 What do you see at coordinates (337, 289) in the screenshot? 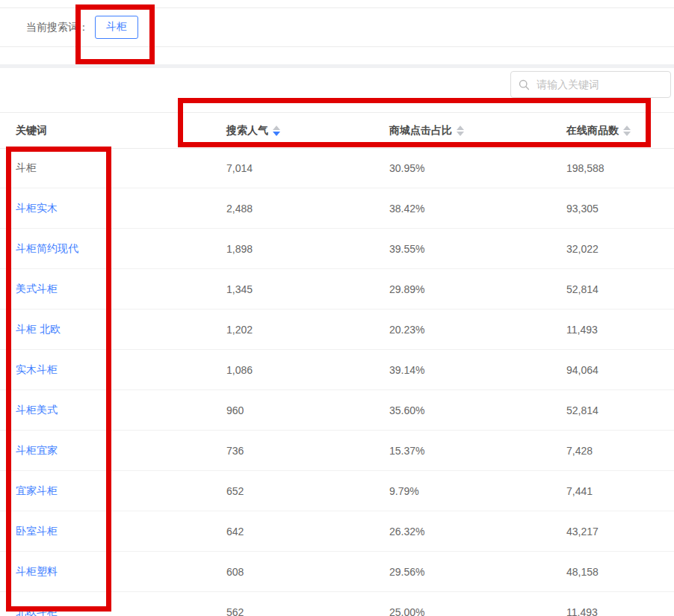
I see `table-row: 美式斗柜 1,345 29.89% 52,814` at bounding box center [337, 289].